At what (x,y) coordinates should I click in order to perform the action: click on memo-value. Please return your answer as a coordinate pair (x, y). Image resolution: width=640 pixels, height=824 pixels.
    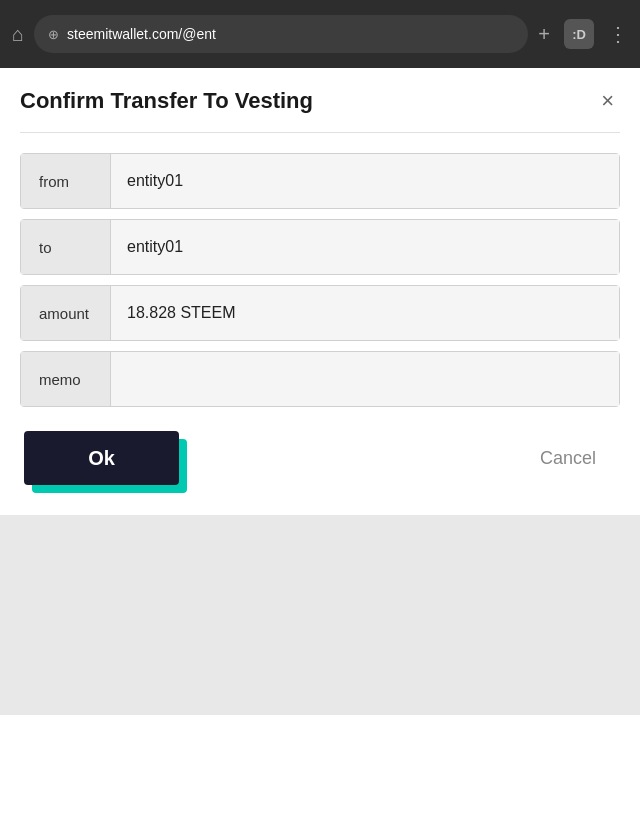
    Looking at the image, I should click on (365, 379).